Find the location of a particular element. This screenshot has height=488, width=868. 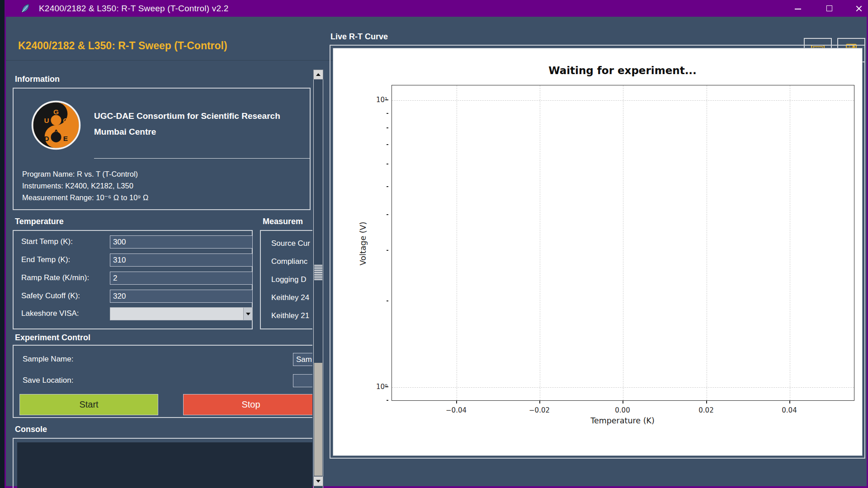

section-title-measurement: Measurem is located at coordinates (283, 221).